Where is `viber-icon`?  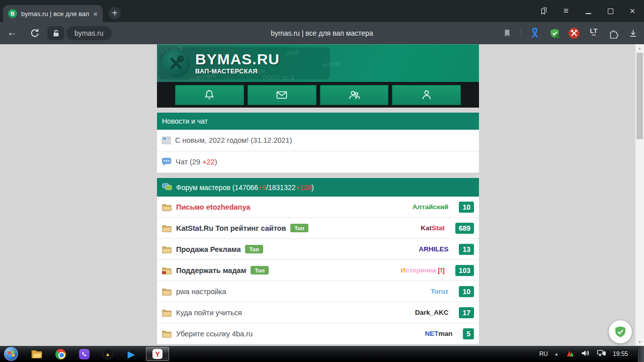 viber-icon is located at coordinates (84, 354).